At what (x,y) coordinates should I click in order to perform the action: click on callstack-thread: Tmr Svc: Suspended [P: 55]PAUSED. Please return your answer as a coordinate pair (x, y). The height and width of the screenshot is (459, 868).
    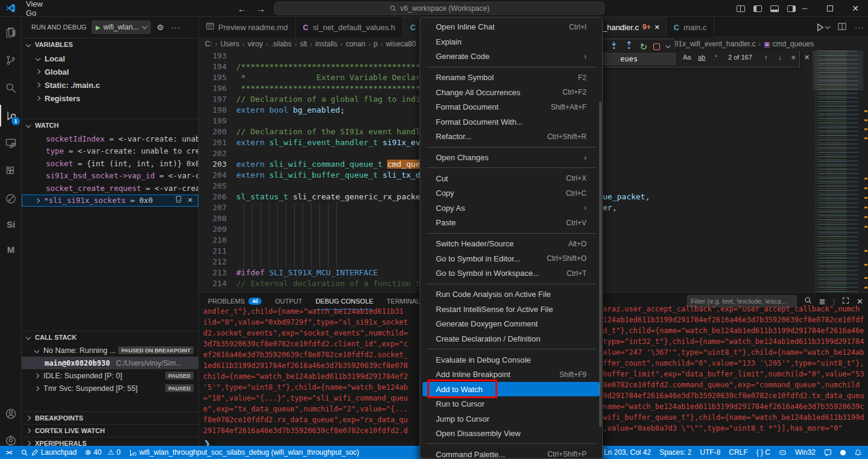
    Looking at the image, I should click on (110, 388).